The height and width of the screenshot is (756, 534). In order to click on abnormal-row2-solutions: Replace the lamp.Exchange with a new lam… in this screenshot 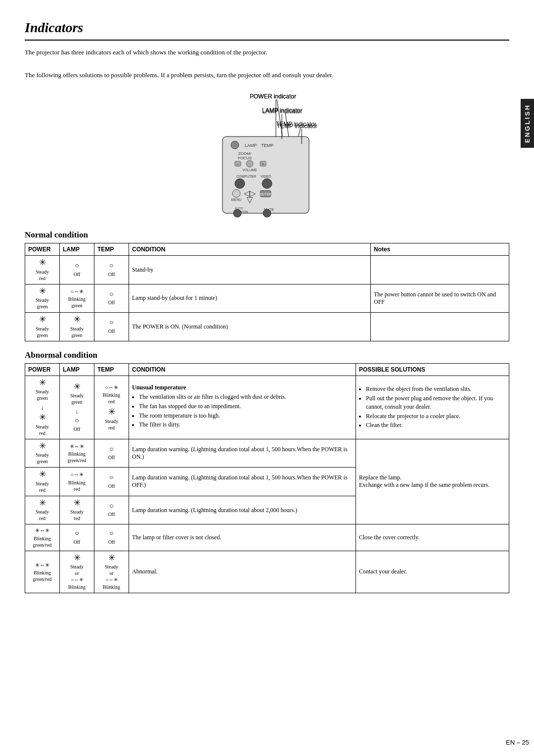, I will do `click(433, 482)`.